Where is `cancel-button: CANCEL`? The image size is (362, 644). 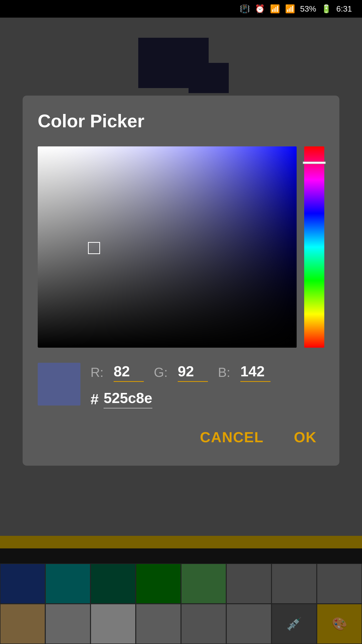 cancel-button: CANCEL is located at coordinates (232, 437).